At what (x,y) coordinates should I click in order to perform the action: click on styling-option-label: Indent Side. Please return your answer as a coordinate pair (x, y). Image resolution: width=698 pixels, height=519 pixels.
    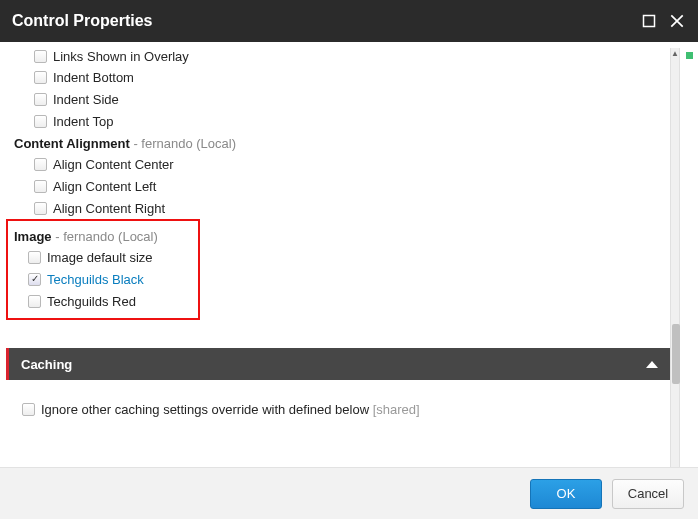
    Looking at the image, I should click on (86, 100).